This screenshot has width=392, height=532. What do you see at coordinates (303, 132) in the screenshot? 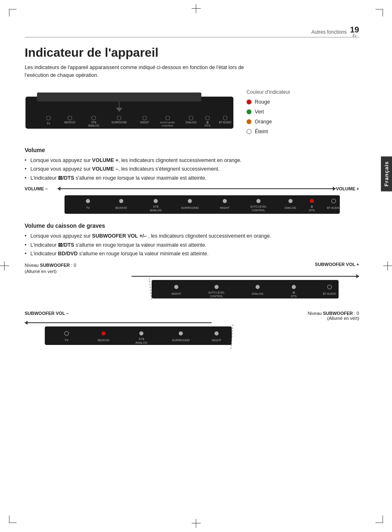
I see `legend-item-eteint: Éteint` at bounding box center [303, 132].